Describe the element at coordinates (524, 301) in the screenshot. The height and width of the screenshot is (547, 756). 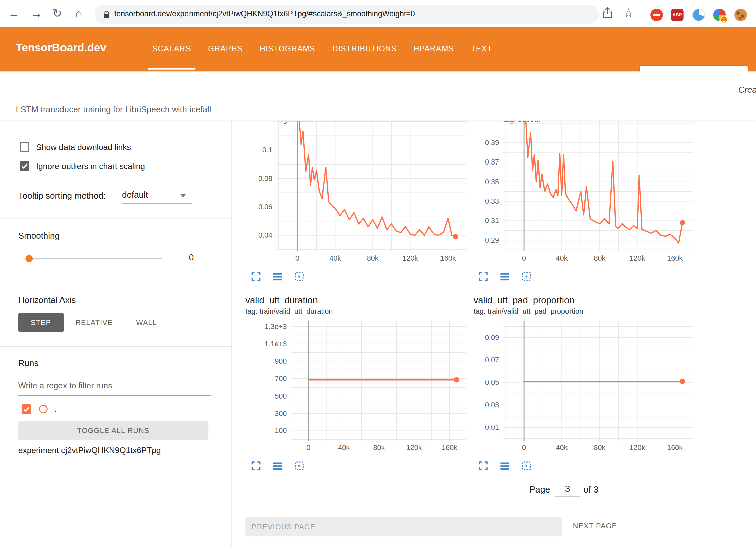
I see `chart-title: valid_utt_pad_proportion` at that location.